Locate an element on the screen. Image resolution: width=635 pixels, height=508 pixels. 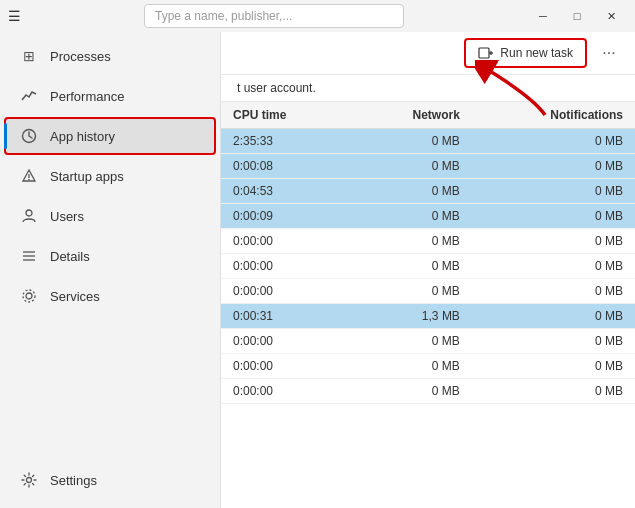
cell-cpu: 0:00:09 is located at coordinates (286, 216).